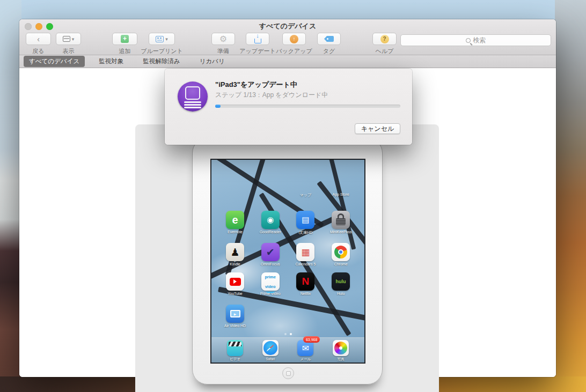  What do you see at coordinates (305, 220) in the screenshot?
I see `ibunko-hd-icon: ▤` at bounding box center [305, 220].